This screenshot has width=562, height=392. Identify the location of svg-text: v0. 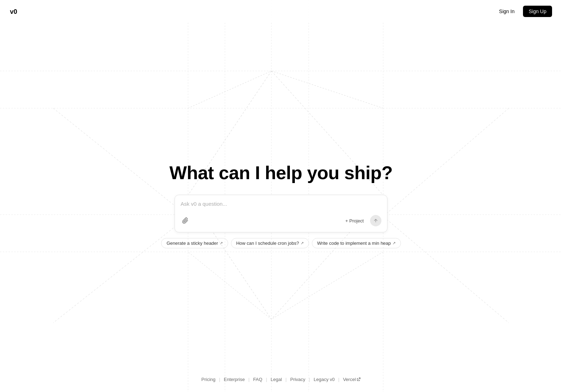
(13, 11).